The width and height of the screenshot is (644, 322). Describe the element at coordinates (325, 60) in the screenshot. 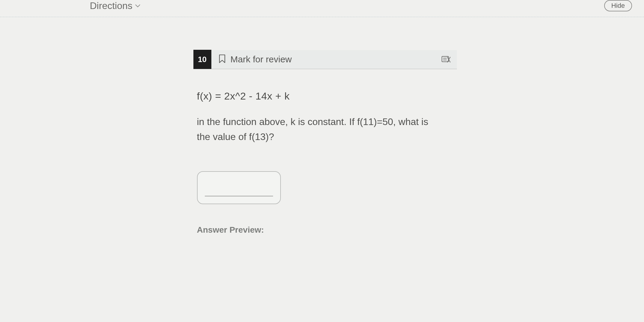

I see `question-header: 10 Mark for review` at that location.